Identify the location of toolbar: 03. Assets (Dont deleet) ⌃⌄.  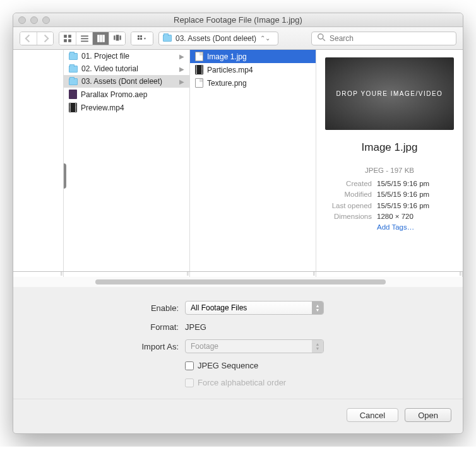
(238, 38).